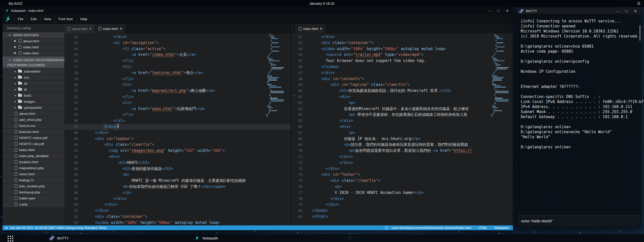 The height and width of the screenshot is (242, 644). I want to click on app-launcher-icon, so click(11, 239).